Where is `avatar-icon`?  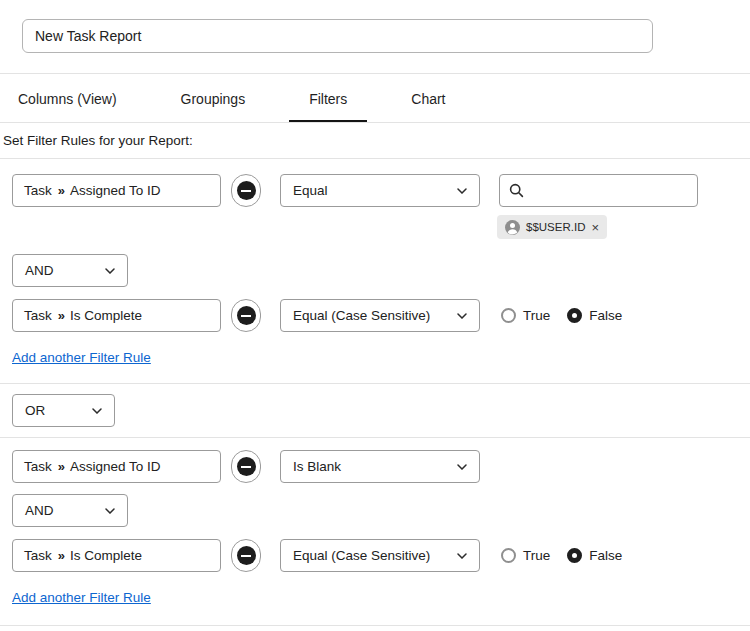 avatar-icon is located at coordinates (512, 228).